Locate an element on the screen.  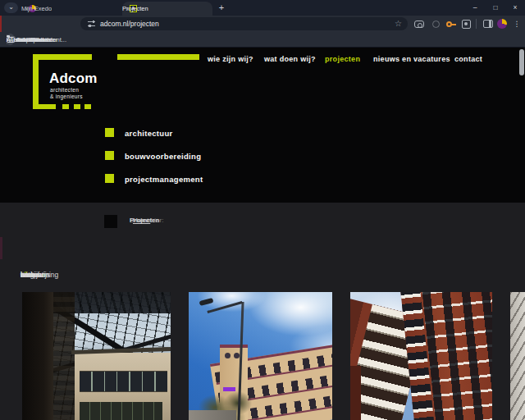
logo-subtitle: & ingenieurs is located at coordinates (66, 97).